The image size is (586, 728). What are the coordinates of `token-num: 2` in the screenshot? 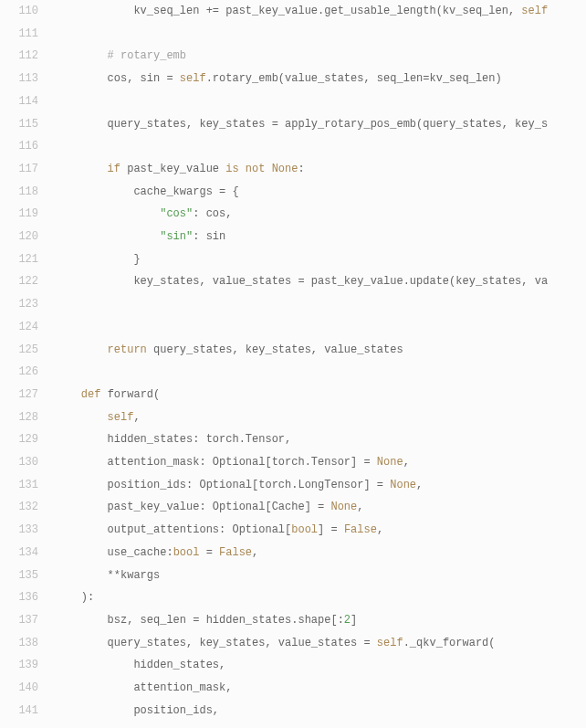 It's located at (347, 620).